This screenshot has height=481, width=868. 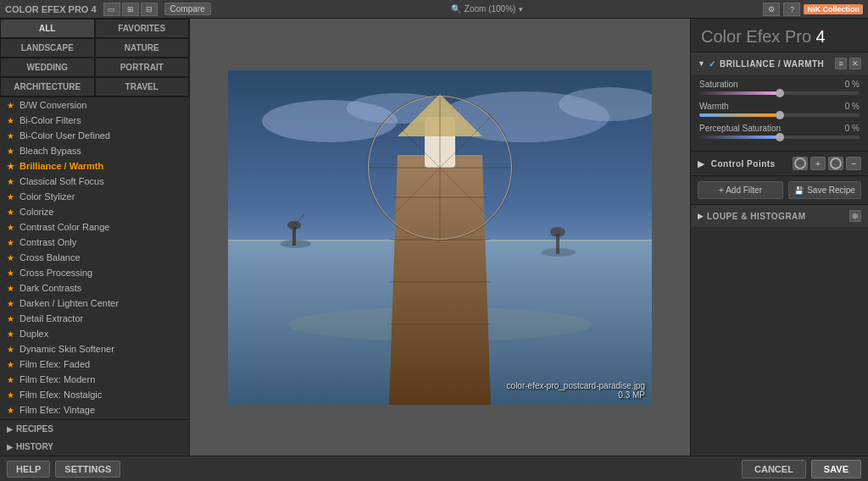 I want to click on cp-circle-btn, so click(x=800, y=163).